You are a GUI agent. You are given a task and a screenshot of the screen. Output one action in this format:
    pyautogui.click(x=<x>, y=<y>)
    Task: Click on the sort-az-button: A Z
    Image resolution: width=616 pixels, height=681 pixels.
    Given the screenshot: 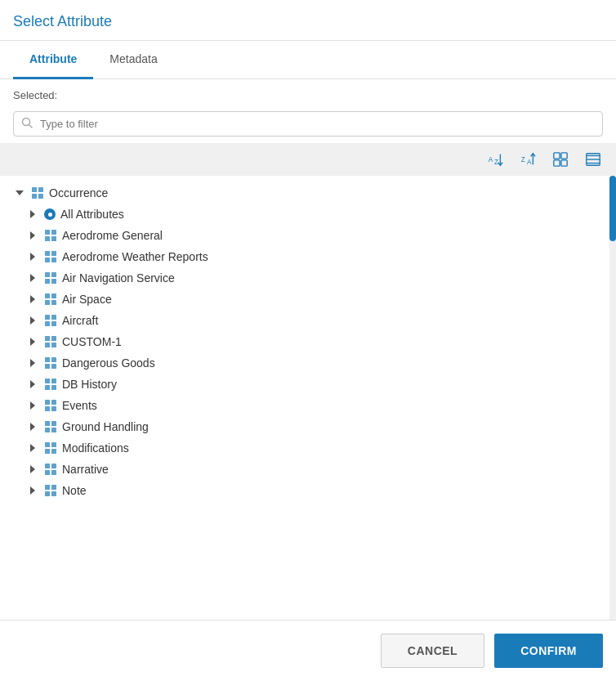 What is the action you would take?
    pyautogui.click(x=495, y=159)
    